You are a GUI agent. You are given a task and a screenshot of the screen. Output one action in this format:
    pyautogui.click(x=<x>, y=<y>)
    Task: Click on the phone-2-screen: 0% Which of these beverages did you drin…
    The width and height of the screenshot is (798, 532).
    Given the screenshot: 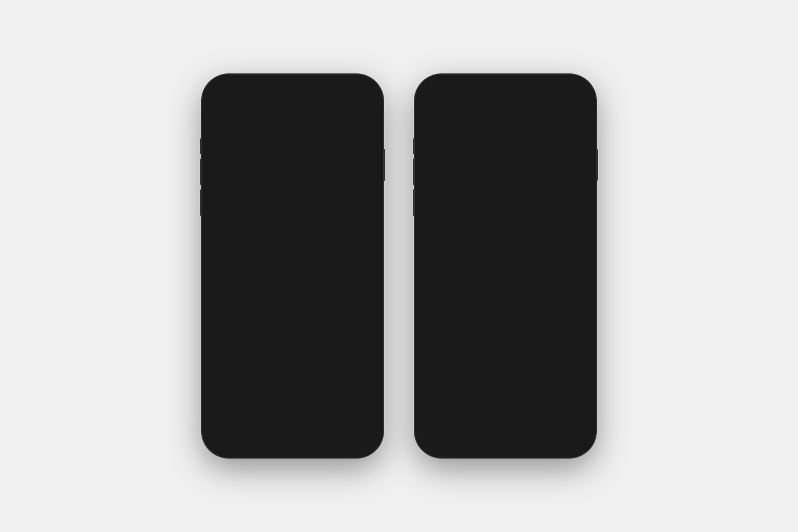 What is the action you would take?
    pyautogui.click(x=505, y=266)
    